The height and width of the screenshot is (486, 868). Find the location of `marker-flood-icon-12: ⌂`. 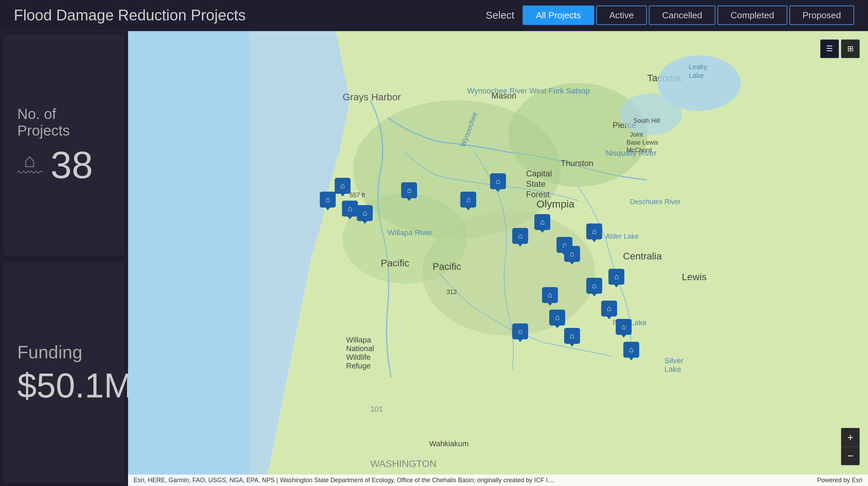

marker-flood-icon-12: ⌂ is located at coordinates (594, 231).